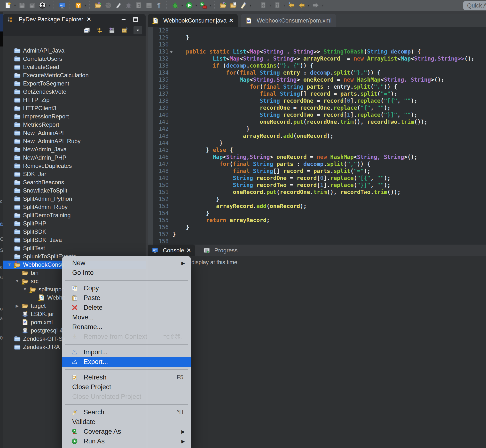 This screenshot has height=448, width=486. I want to click on debug-folder-button, so click(98, 5).